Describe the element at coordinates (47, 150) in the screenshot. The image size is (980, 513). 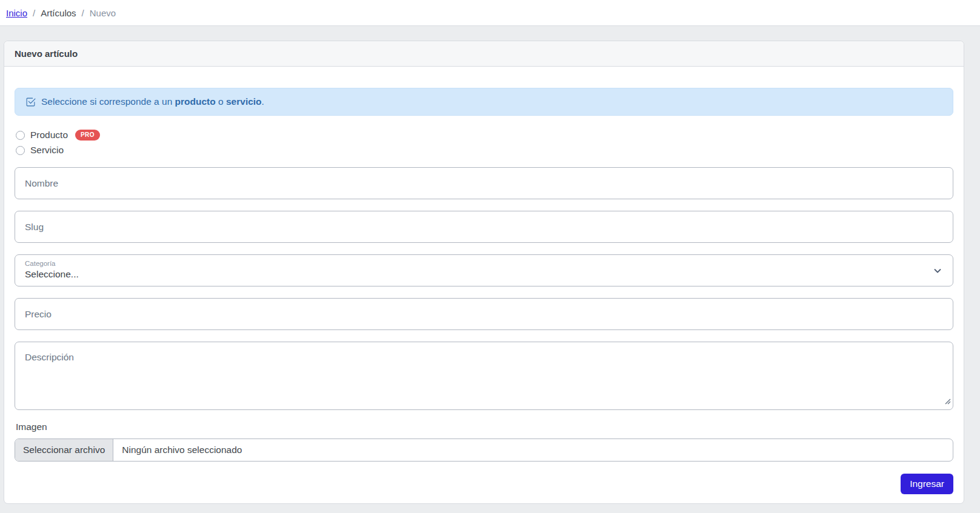
I see `radio-servicio-label: Servicio` at that location.